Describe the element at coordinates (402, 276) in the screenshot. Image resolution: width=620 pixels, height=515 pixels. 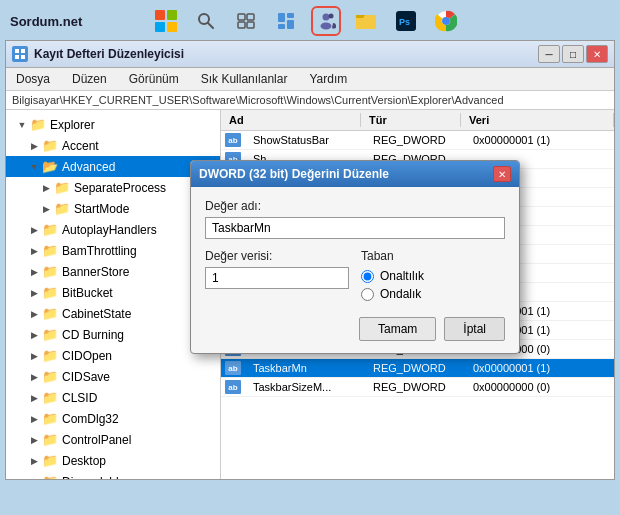
I see `radio-hex-label: Onaltılık` at that location.